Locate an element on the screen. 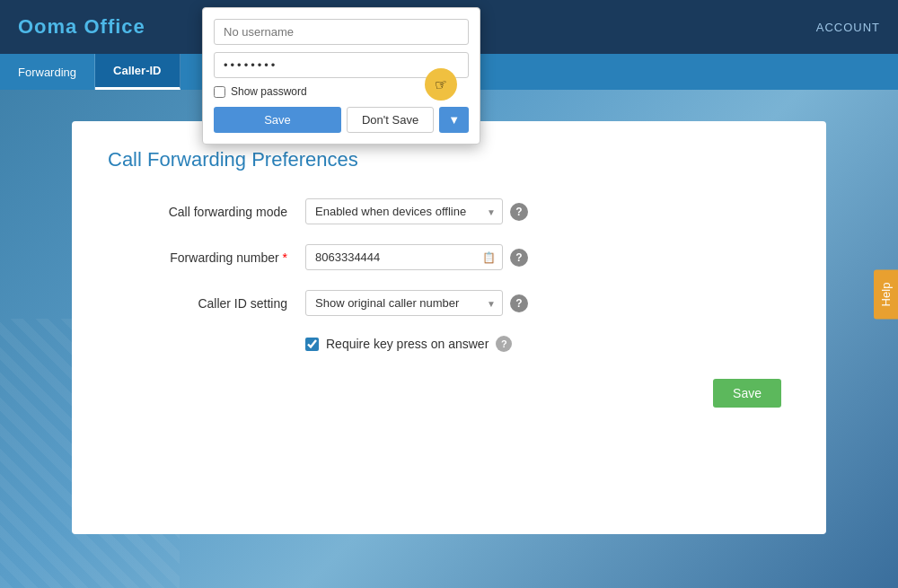  caller-id-select-wrapper: Show original caller number Show my numb… is located at coordinates (404, 303).